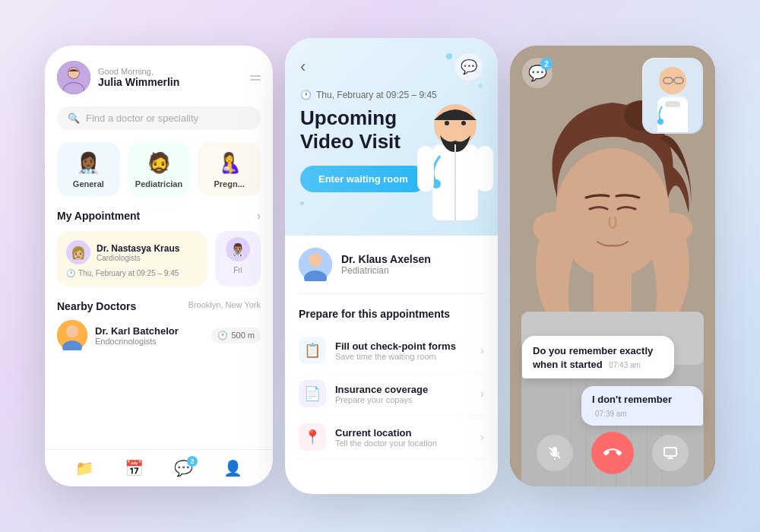 This screenshot has width=760, height=532. What do you see at coordinates (238, 258) in the screenshot?
I see `appointment-card-2: 👨🏽‍⚕️ Fri` at bounding box center [238, 258].